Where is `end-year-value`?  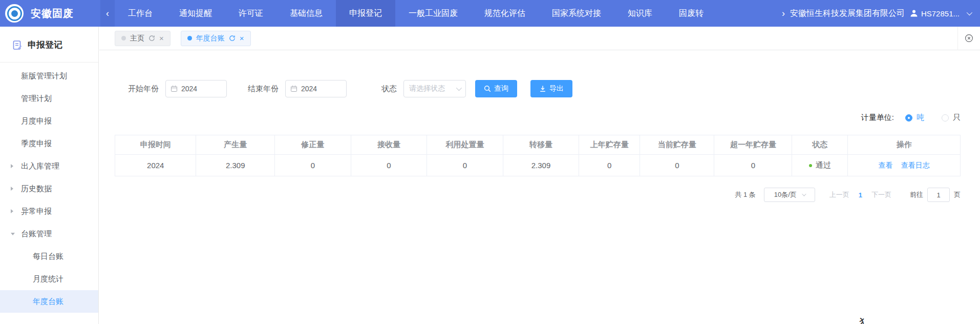
end-year-value is located at coordinates (316, 89).